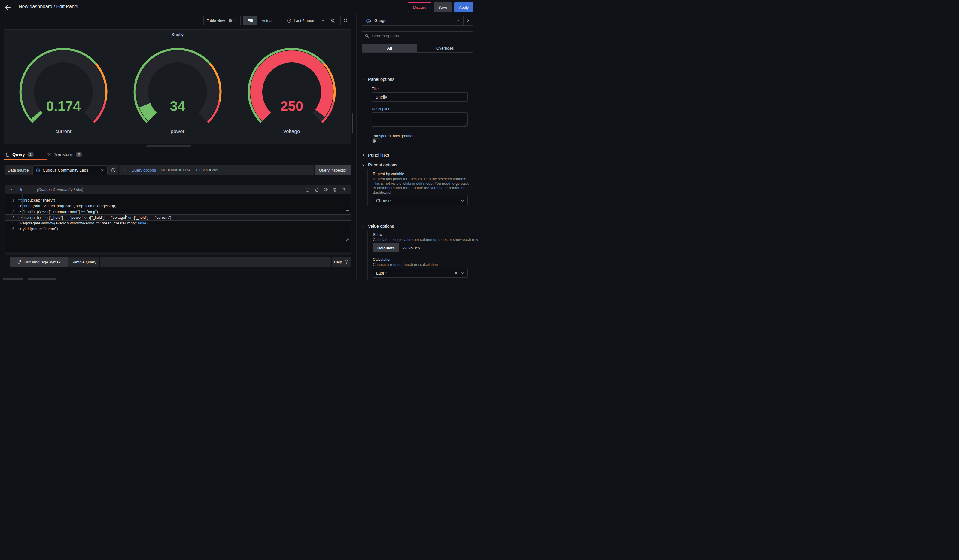  Describe the element at coordinates (466, 125) in the screenshot. I see `textarea-resize-icon` at that location.